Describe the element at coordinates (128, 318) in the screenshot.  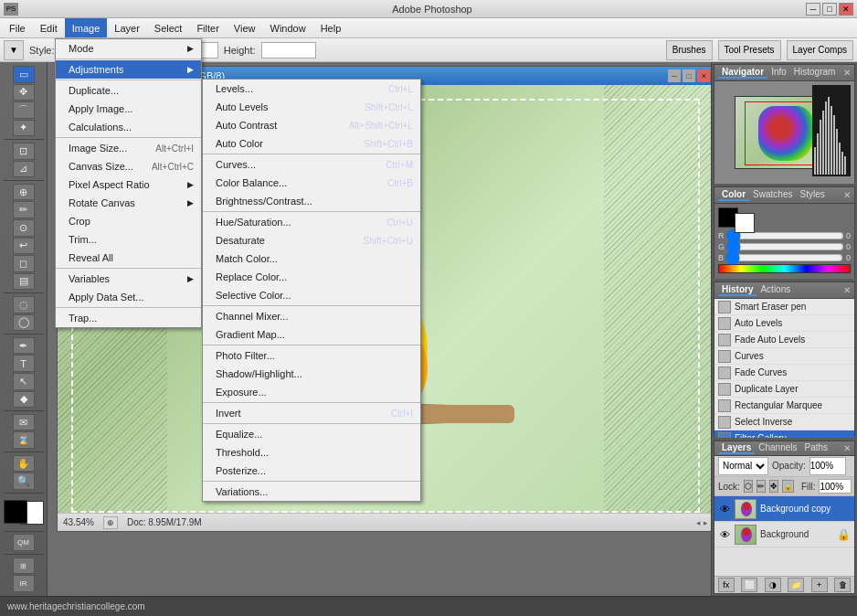
I see `dd-trap: Trap...` at that location.